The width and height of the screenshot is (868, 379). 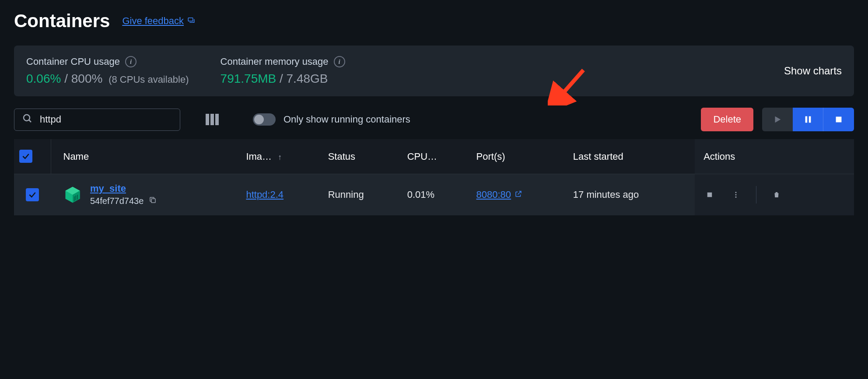 I want to click on cpu-usage-label: Container CPU usage, so click(x=73, y=62).